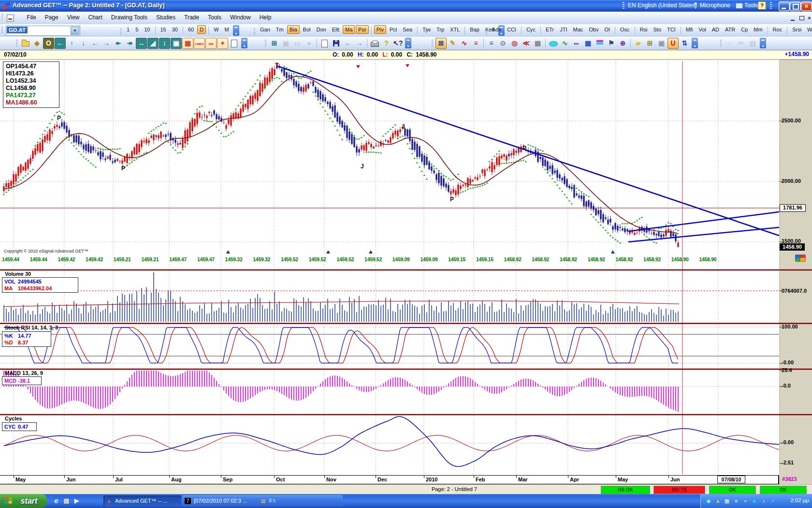 This screenshot has width=812, height=508. I want to click on child-minimize-button, so click(793, 18).